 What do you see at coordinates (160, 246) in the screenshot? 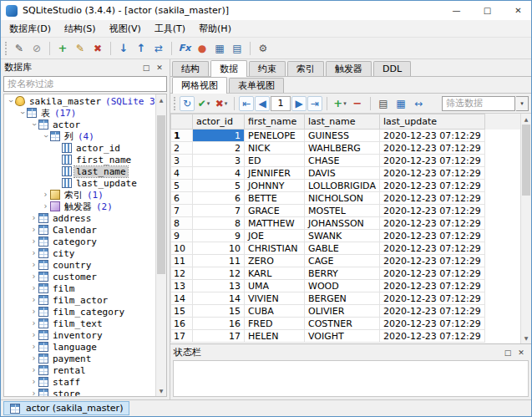
I see `tree-scrollbar: ▲ ▼` at bounding box center [160, 246].